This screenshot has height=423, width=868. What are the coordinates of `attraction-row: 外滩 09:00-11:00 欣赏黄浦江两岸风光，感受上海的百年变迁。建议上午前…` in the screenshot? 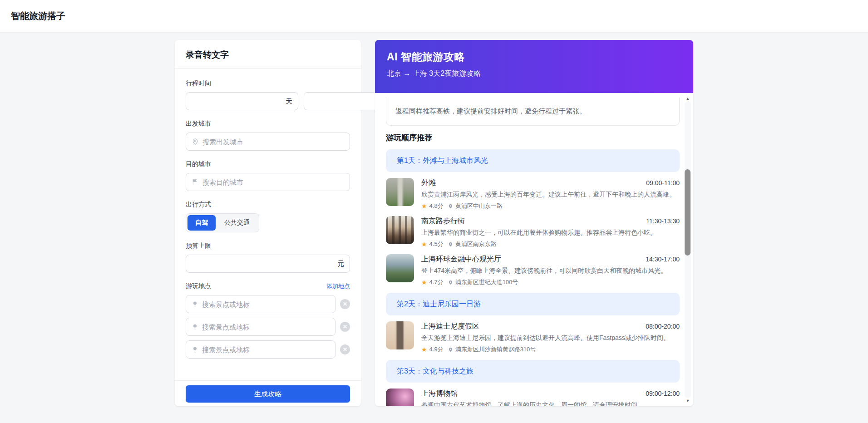 It's located at (533, 194).